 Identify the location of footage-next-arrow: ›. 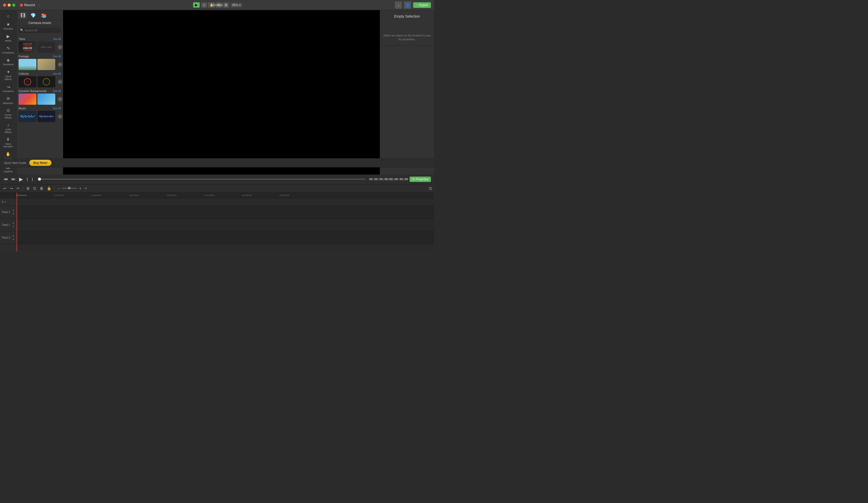
(60, 64).